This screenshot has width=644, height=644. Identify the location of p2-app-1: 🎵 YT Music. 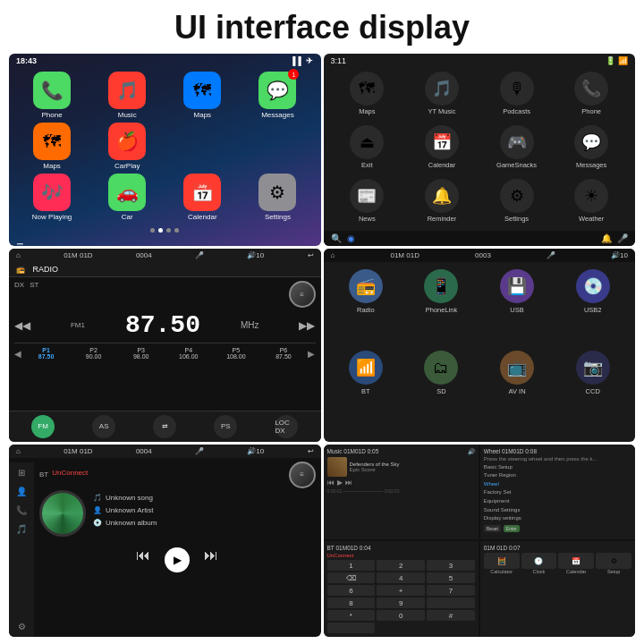
(442, 96).